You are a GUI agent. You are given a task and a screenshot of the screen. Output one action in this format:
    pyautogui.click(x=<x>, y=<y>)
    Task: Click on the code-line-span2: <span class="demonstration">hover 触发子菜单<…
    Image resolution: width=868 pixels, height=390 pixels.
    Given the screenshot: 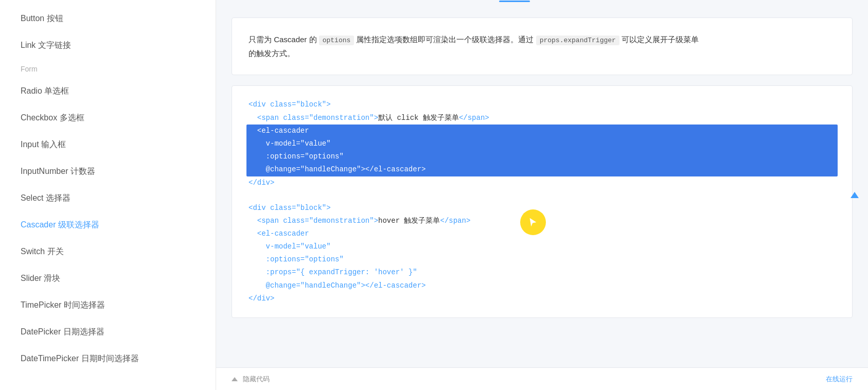 What is the action you would take?
    pyautogui.click(x=542, y=221)
    